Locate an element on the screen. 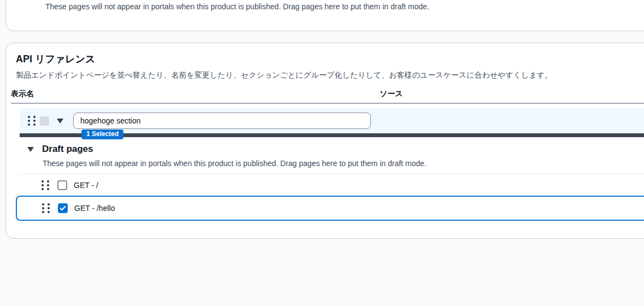 The height and width of the screenshot is (306, 644). checkmark-icon is located at coordinates (63, 208).